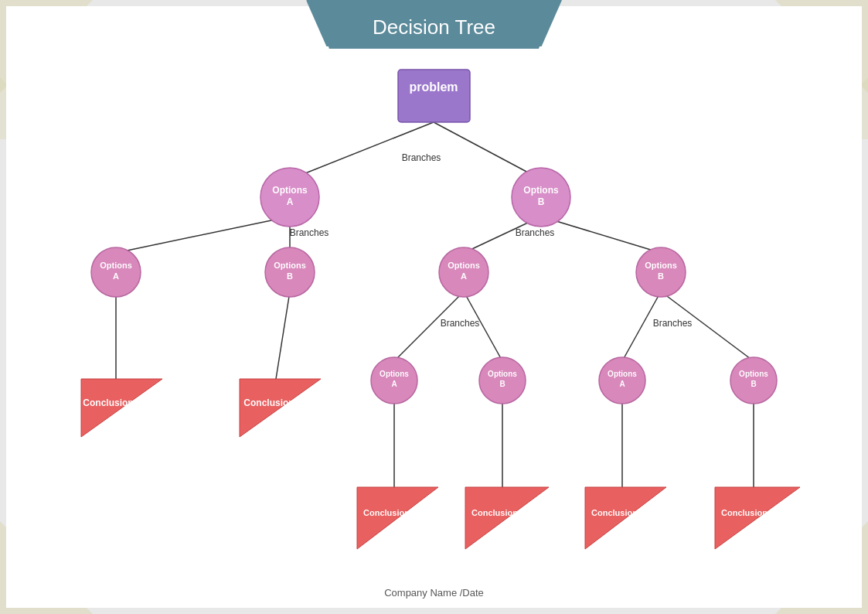 This screenshot has width=868, height=614. What do you see at coordinates (541, 190) in the screenshot?
I see `l1b-label-line1: Options` at bounding box center [541, 190].